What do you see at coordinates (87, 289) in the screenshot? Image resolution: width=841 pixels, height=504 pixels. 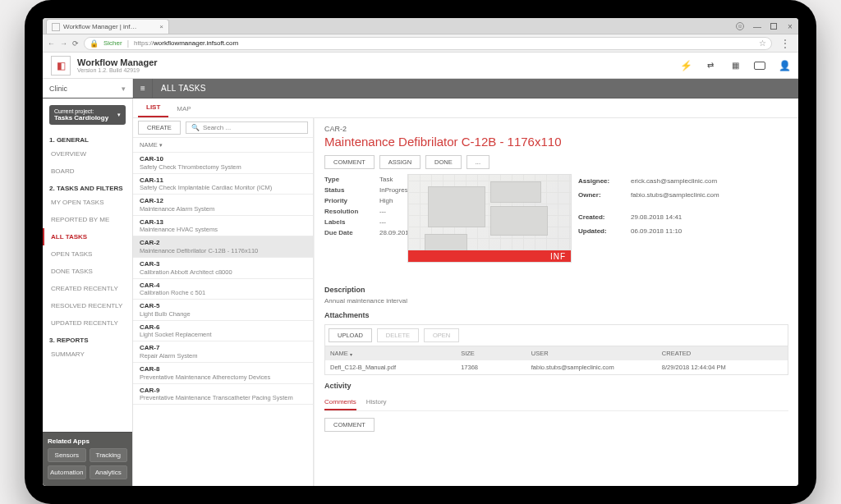 I see `sidebar-item: CREATED RECENTLY` at bounding box center [87, 289].